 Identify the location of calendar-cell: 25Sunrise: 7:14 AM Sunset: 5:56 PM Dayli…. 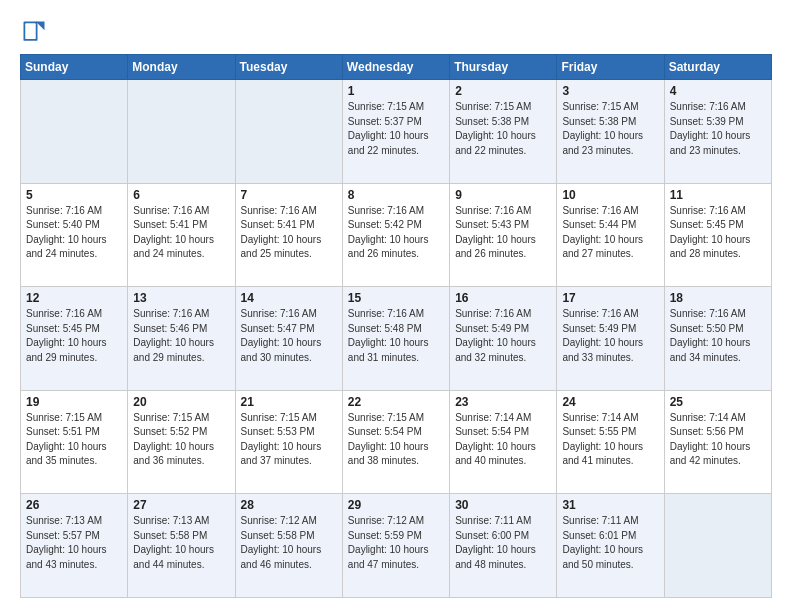
(718, 442).